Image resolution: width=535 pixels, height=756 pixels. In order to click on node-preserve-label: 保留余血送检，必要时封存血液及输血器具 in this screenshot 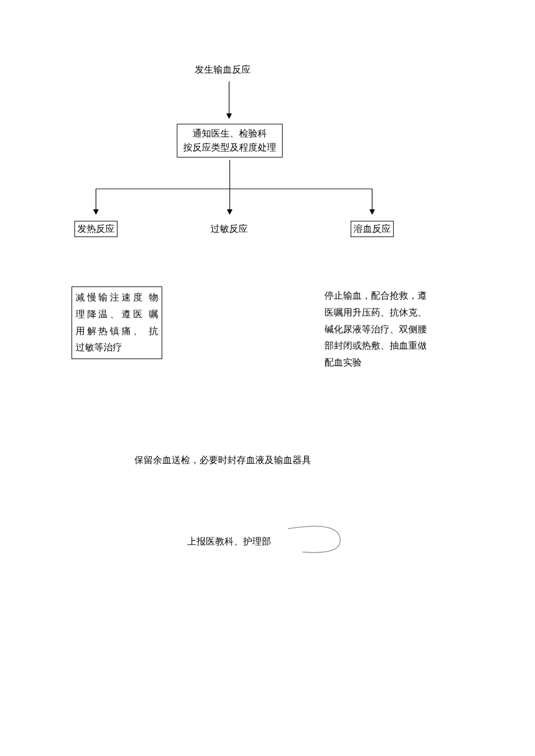, I will do `click(223, 460)`.